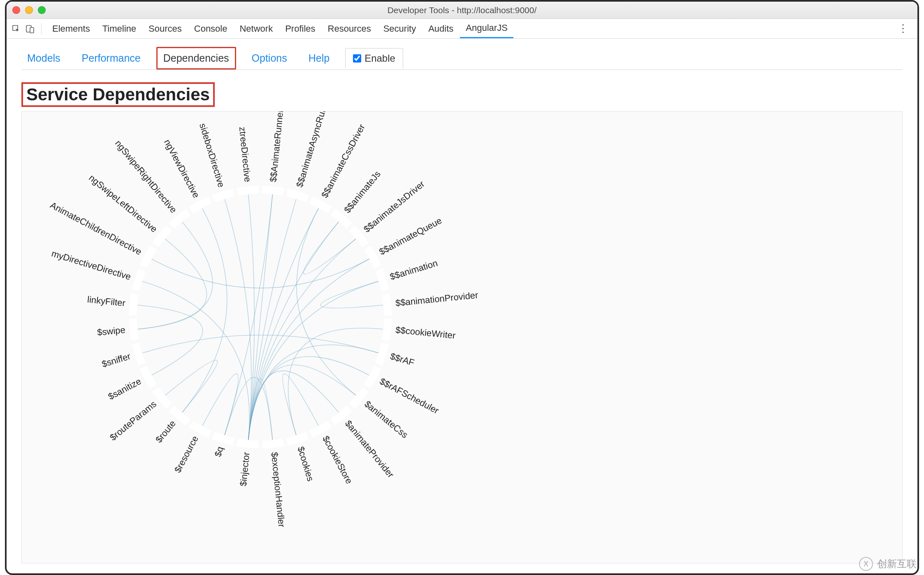  Describe the element at coordinates (462, 10) in the screenshot. I see `window-titlebar: Developer Tools - http://localhost:9000/` at that location.